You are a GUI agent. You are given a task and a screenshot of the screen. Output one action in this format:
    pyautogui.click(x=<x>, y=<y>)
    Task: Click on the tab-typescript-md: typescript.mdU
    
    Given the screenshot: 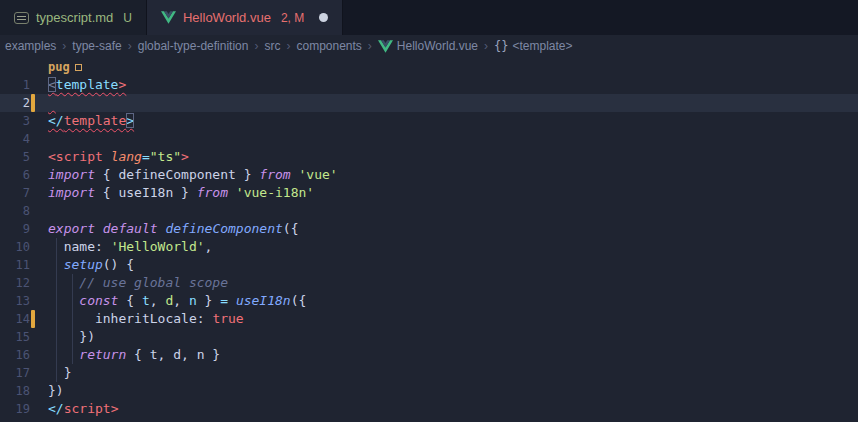 What is the action you would take?
    pyautogui.click(x=74, y=18)
    